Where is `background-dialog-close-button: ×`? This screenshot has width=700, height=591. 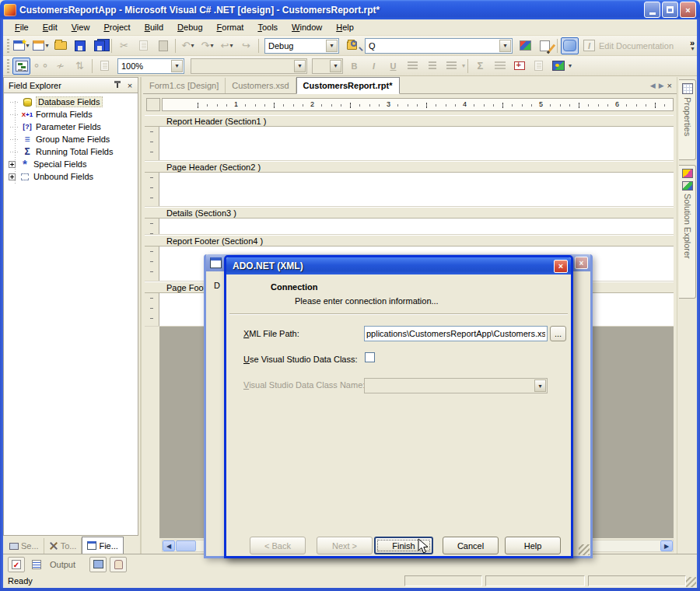 background-dialog-close-button: × is located at coordinates (582, 263).